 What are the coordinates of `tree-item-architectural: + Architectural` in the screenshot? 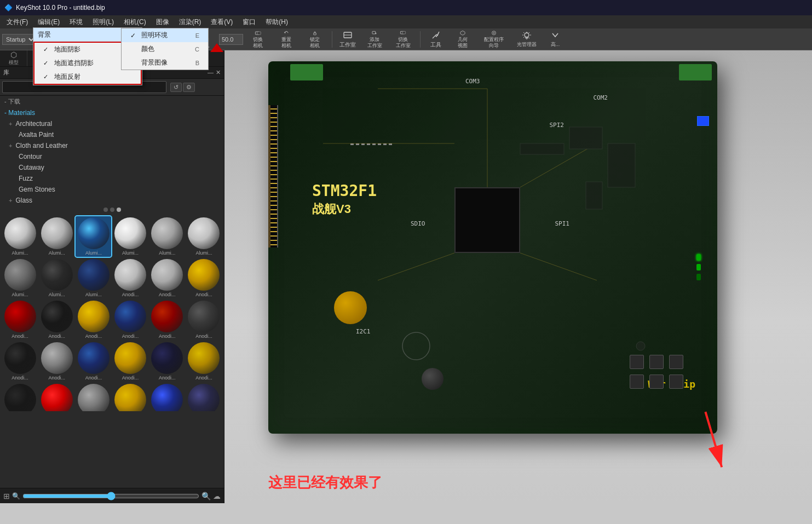 It's located at (112, 124).